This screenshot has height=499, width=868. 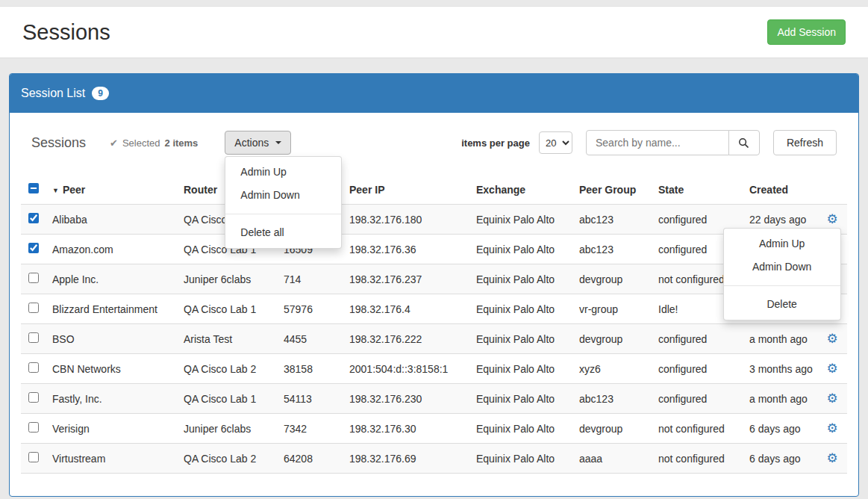 What do you see at coordinates (407, 279) in the screenshot?
I see `cell-peer-ip: 198.32.176.237` at bounding box center [407, 279].